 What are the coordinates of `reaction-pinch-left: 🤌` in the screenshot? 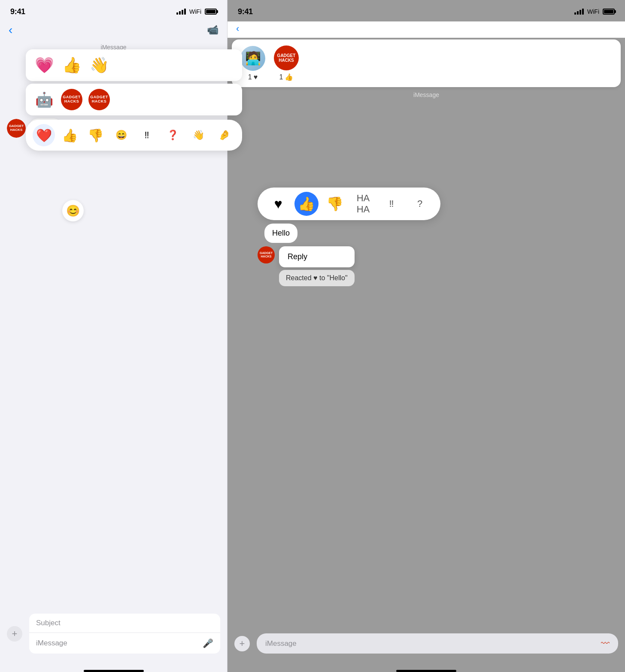 It's located at (224, 135).